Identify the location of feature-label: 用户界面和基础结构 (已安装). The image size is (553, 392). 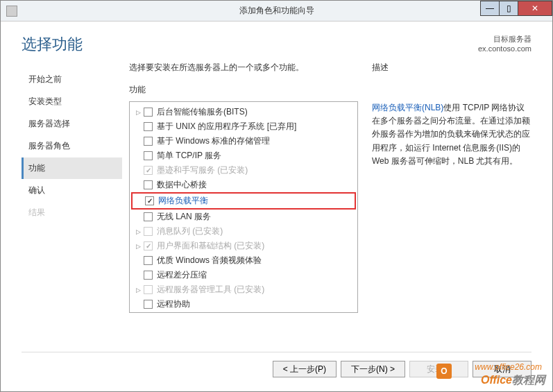
(211, 246).